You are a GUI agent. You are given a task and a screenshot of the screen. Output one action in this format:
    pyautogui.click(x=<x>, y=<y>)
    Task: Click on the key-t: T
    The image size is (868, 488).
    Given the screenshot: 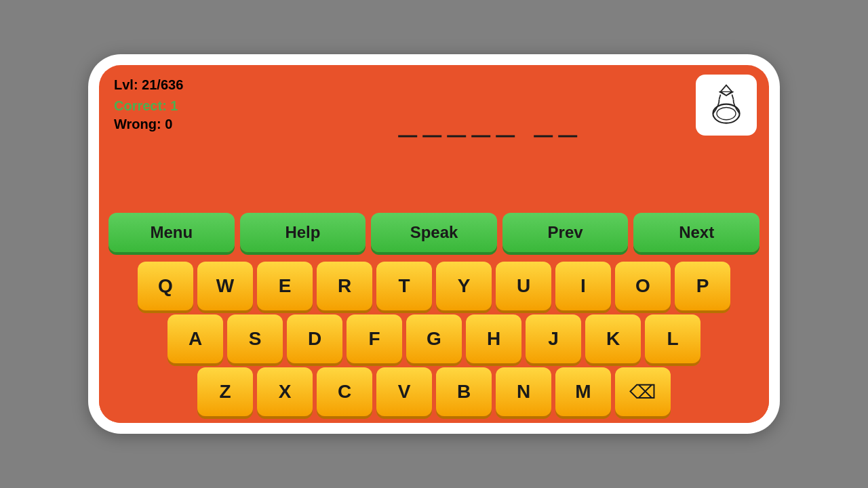 What is the action you would take?
    pyautogui.click(x=404, y=286)
    